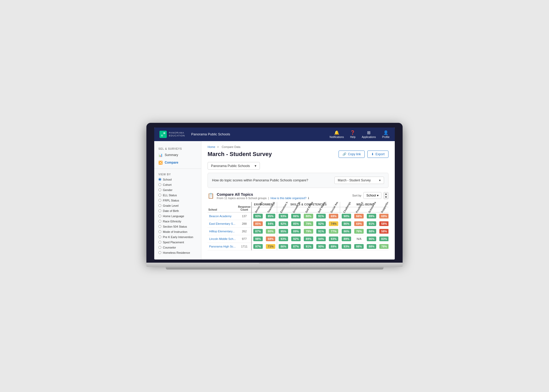  Describe the element at coordinates (296, 224) in the screenshot. I see `score-cell-growth_mindset: 85%` at that location.